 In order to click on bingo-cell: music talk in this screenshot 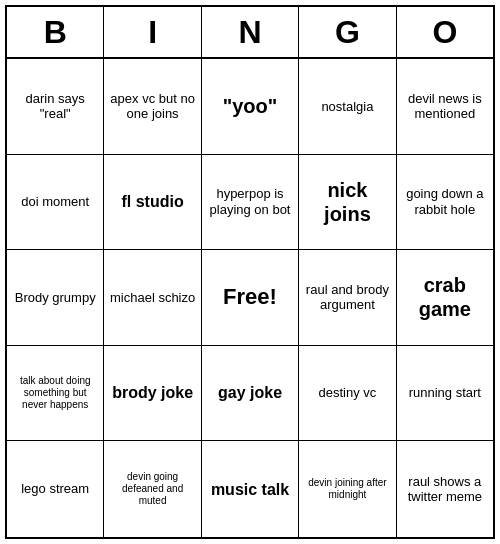, I will do `click(250, 489)`.